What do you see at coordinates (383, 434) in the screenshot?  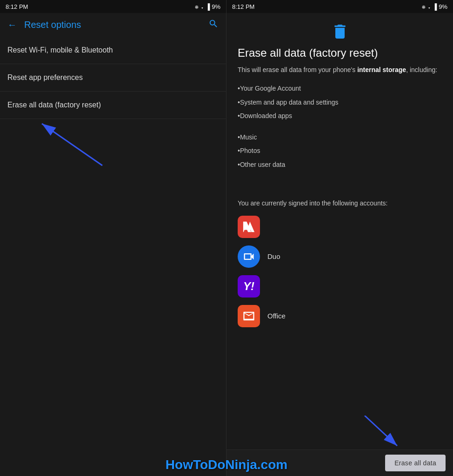 I see `arrow-annotation-right` at bounding box center [383, 434].